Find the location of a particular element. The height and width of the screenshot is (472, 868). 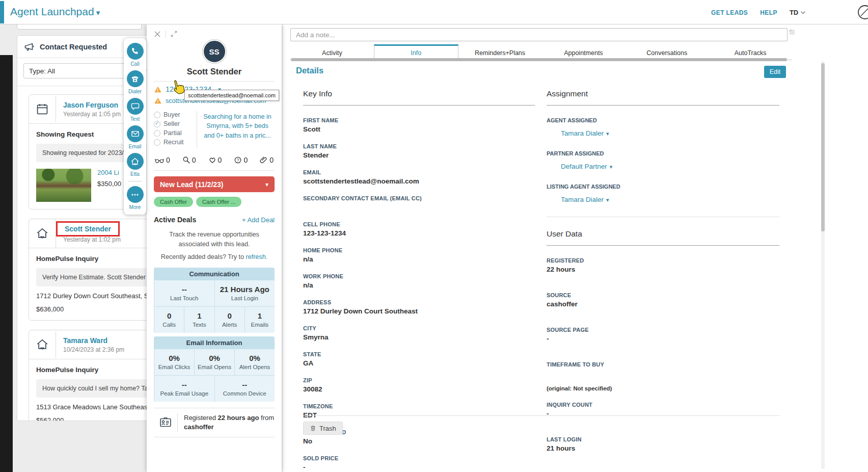

action-rail-item: Etta is located at coordinates (135, 165).